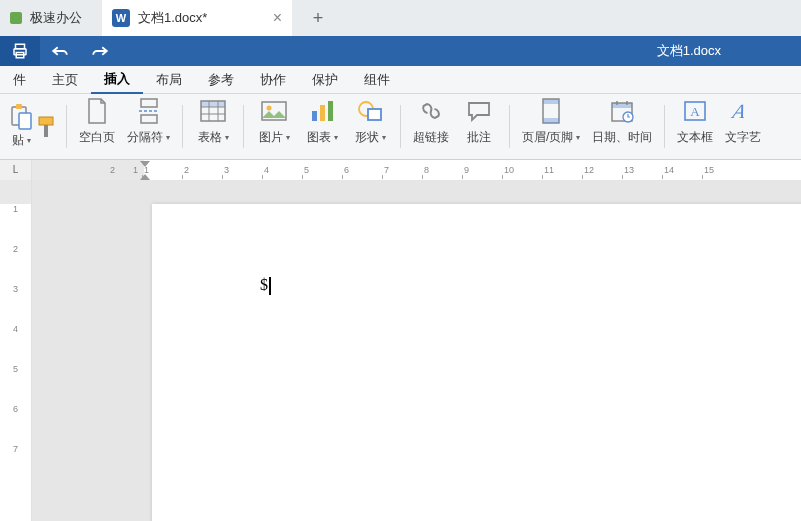 The image size is (801, 521). Describe the element at coordinates (60, 51) in the screenshot. I see `quick-access-toolbar` at that location.